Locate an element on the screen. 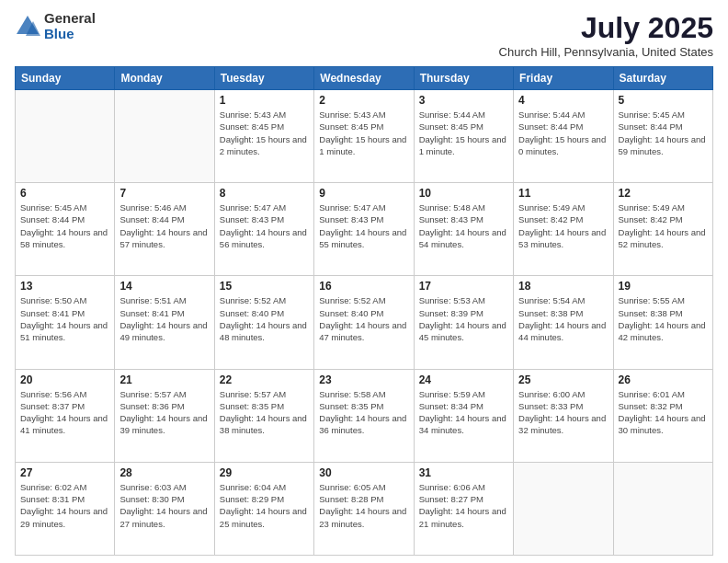 This screenshot has height=563, width=728. day-info: Sunrise: 5:50 AM Sunset: 8:41 PM Dayligh… is located at coordinates (64, 318).